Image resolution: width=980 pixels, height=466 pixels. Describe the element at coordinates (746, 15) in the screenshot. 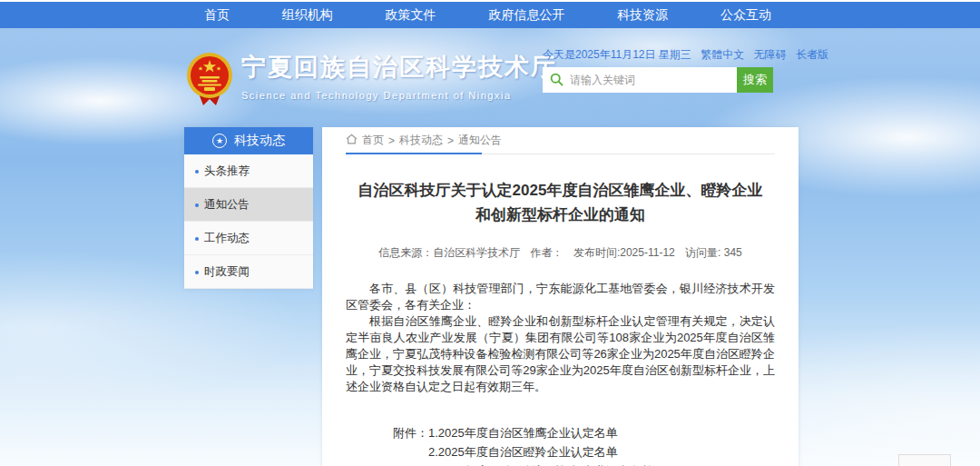

I see `nav-item-public-interaction: 公众互动` at that location.